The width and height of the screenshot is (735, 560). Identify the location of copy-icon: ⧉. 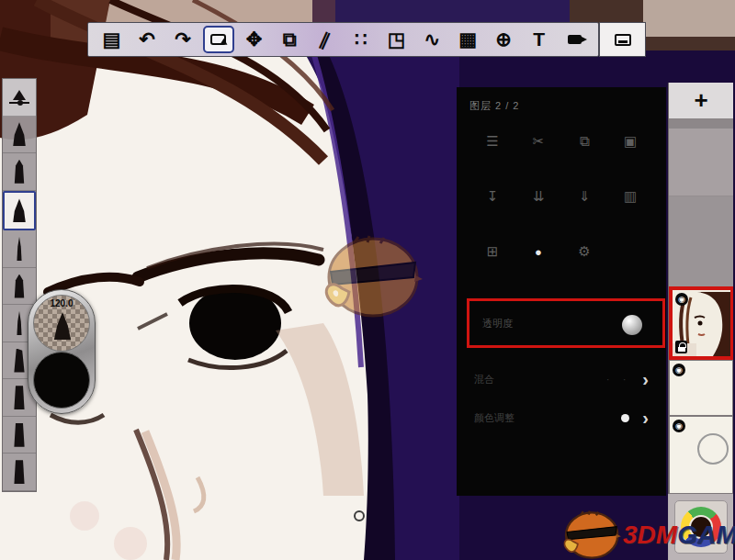
(584, 141).